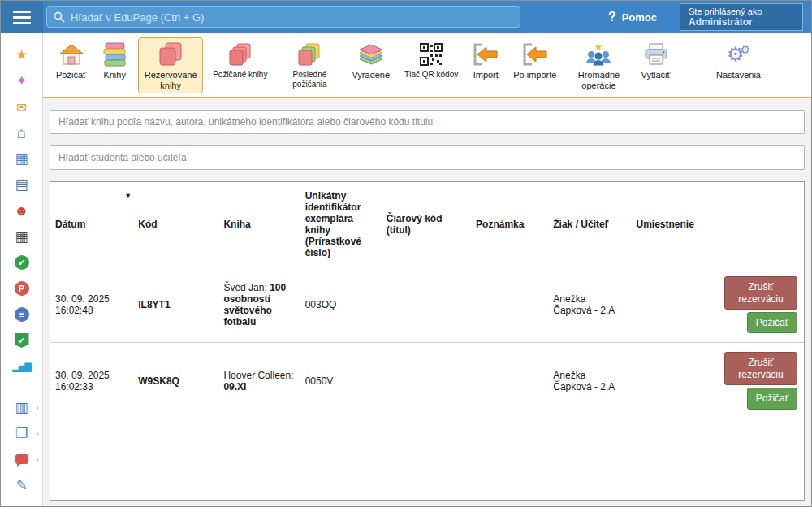 The height and width of the screenshot is (507, 812). I want to click on table-row: 30. 09. 2025 16:02:33 W9SK8Q Hoover Coll…, so click(427, 380).